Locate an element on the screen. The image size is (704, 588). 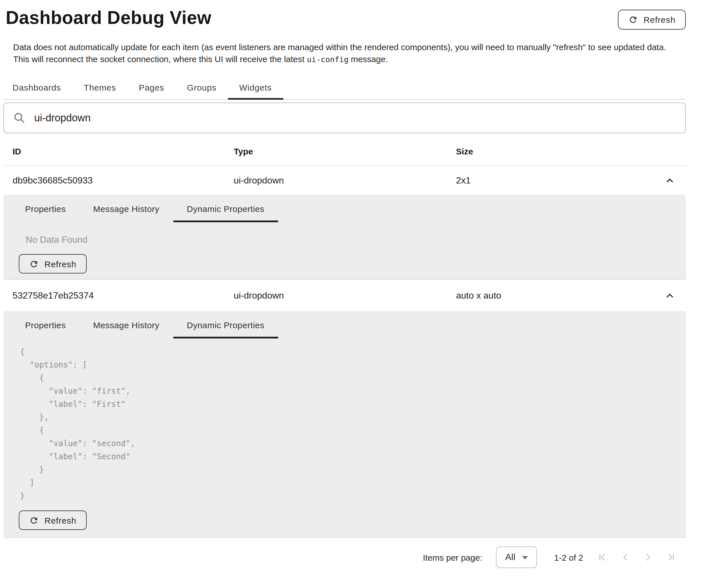
search-field is located at coordinates (345, 118).